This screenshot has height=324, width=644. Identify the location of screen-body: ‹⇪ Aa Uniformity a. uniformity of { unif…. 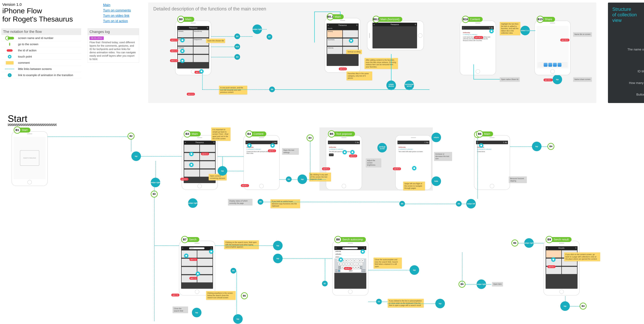
(344, 162).